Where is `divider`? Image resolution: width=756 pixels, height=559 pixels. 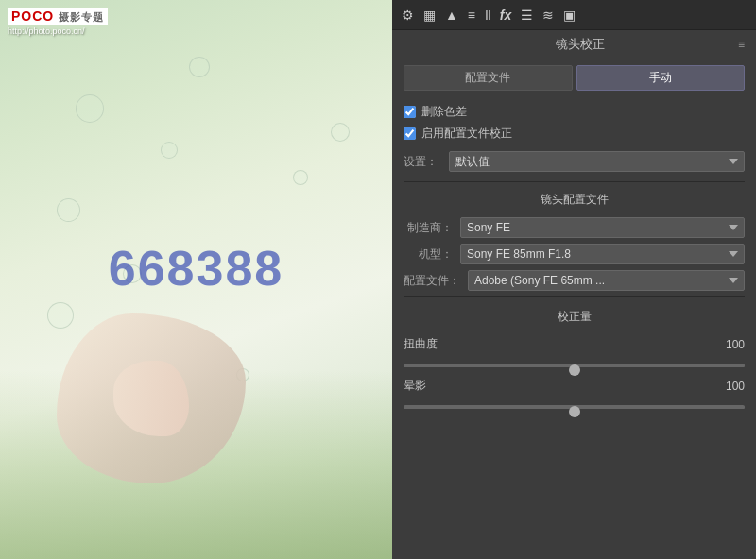
divider is located at coordinates (575, 181).